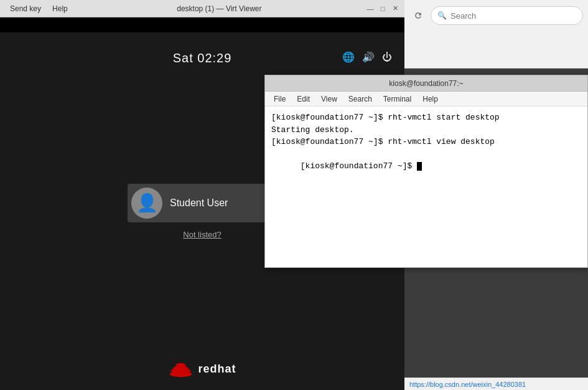 The image size is (588, 390). What do you see at coordinates (387, 57) in the screenshot?
I see `power-icon: ⏻` at bounding box center [387, 57].